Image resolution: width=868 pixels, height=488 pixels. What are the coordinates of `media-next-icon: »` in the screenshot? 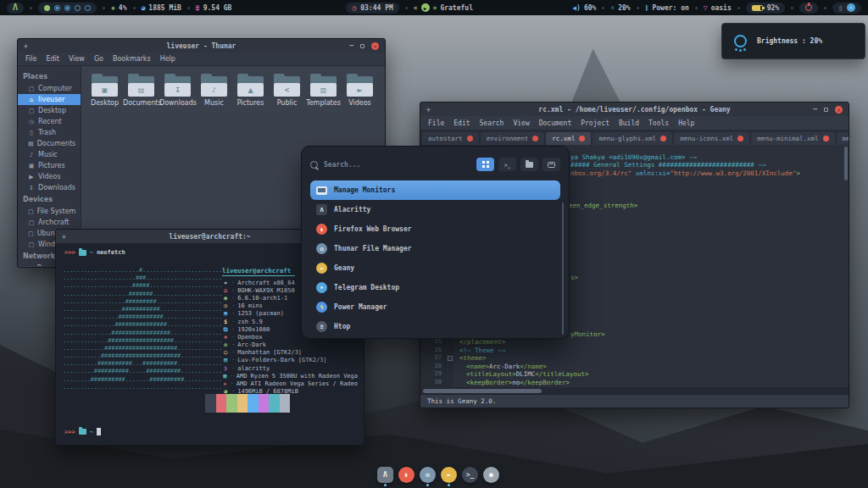 It's located at (436, 8).